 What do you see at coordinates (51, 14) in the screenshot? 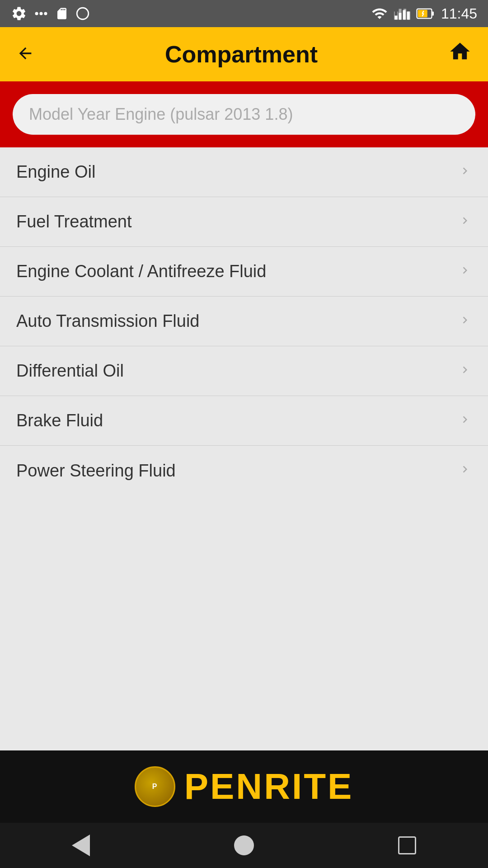
I see `status-icons-left` at bounding box center [51, 14].